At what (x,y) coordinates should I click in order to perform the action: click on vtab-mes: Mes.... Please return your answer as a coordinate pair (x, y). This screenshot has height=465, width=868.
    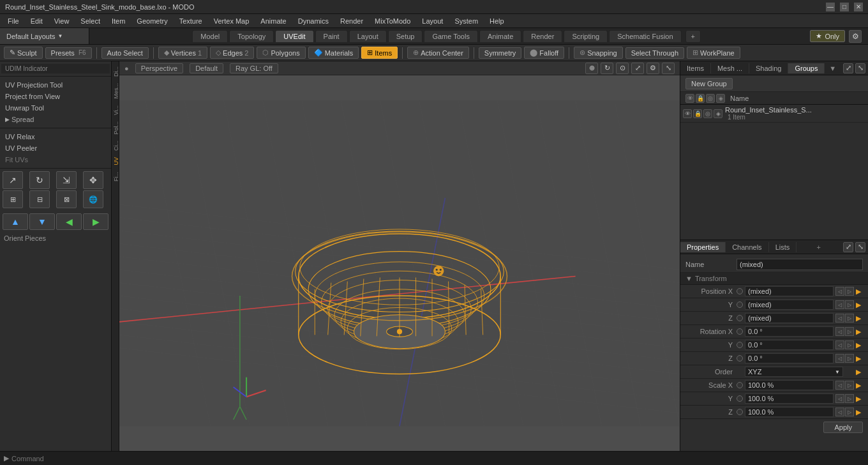
    Looking at the image, I should click on (115, 91).